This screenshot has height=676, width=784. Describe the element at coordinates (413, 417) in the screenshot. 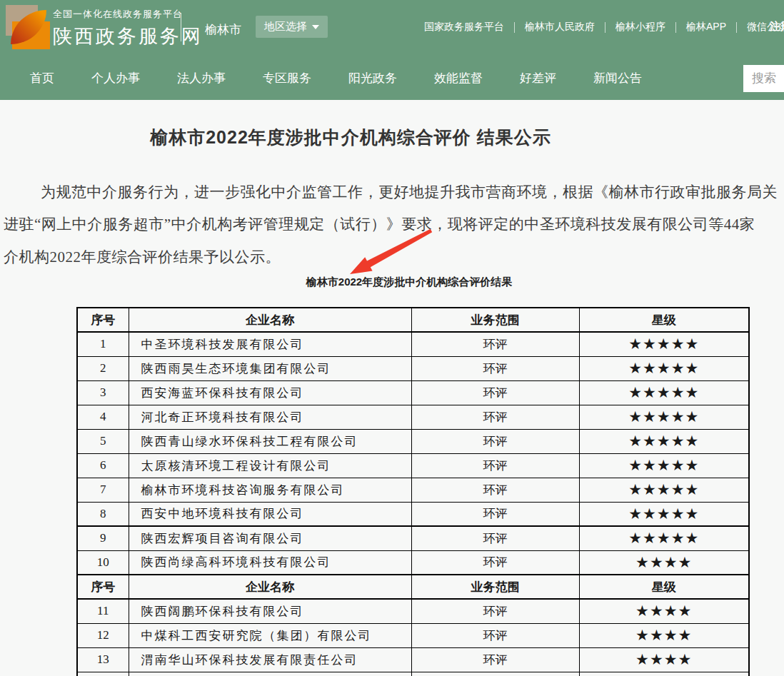

I see `table-row: 4河北奇正环境科技有限公司环评★★★★★` at that location.